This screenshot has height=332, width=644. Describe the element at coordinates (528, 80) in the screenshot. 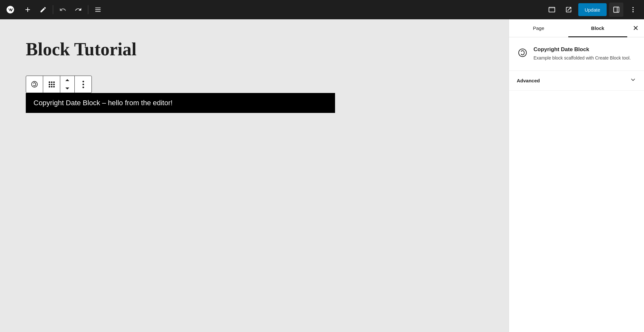

I see `advanced-label: Advanced` at that location.